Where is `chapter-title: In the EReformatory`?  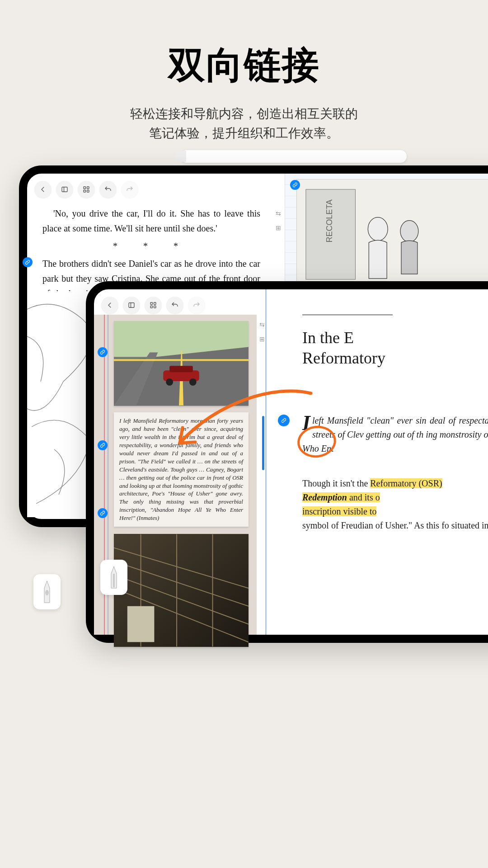
chapter-title: In the EReformatory is located at coordinates (395, 348).